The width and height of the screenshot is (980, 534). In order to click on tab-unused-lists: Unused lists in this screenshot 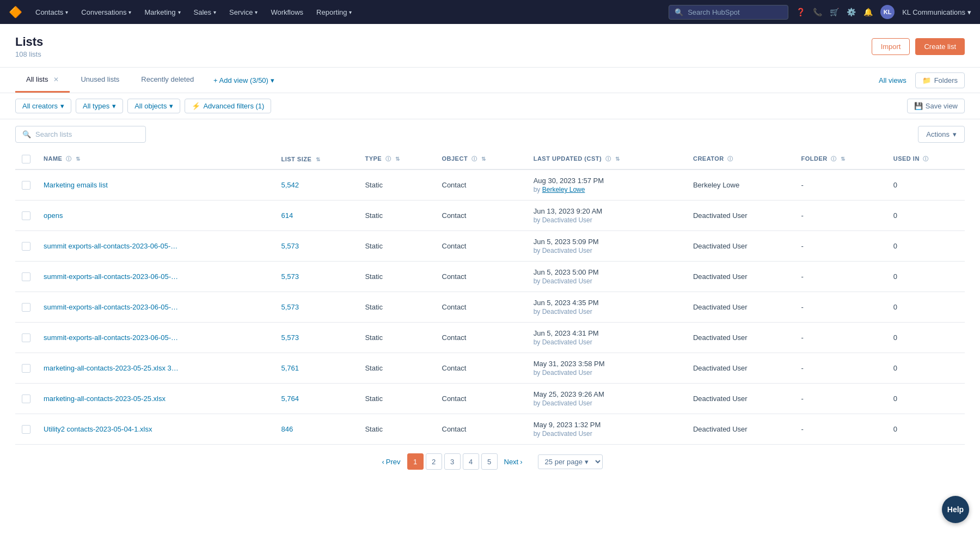, I will do `click(100, 80)`.